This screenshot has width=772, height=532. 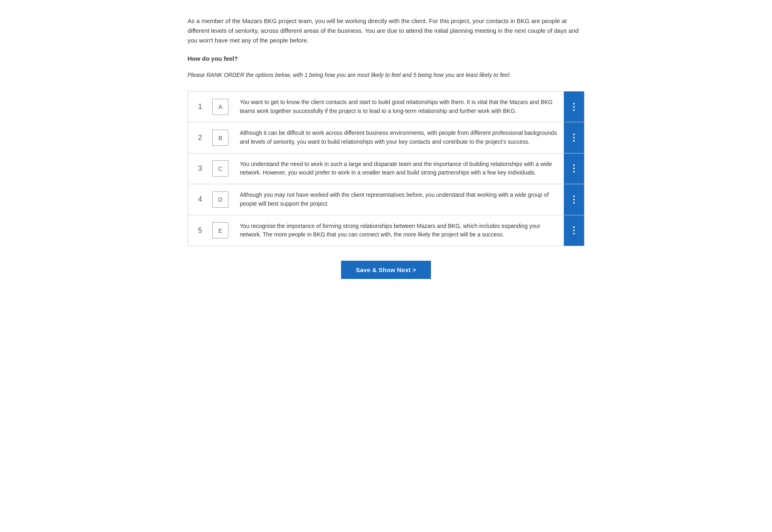 I want to click on intro-text: As a member of the Mazars BKG project te…, so click(x=386, y=31).